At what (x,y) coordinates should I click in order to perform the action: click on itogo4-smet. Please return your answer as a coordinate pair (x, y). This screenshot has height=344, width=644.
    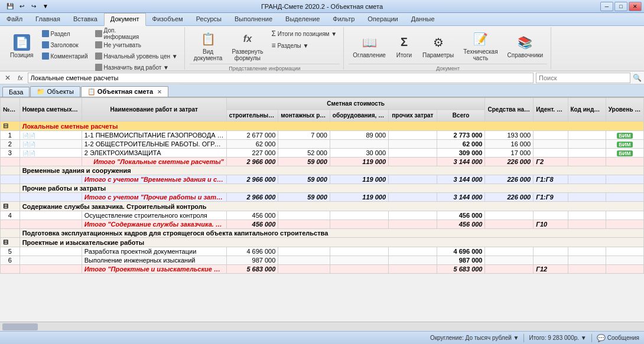
    Looking at the image, I should click on (51, 224).